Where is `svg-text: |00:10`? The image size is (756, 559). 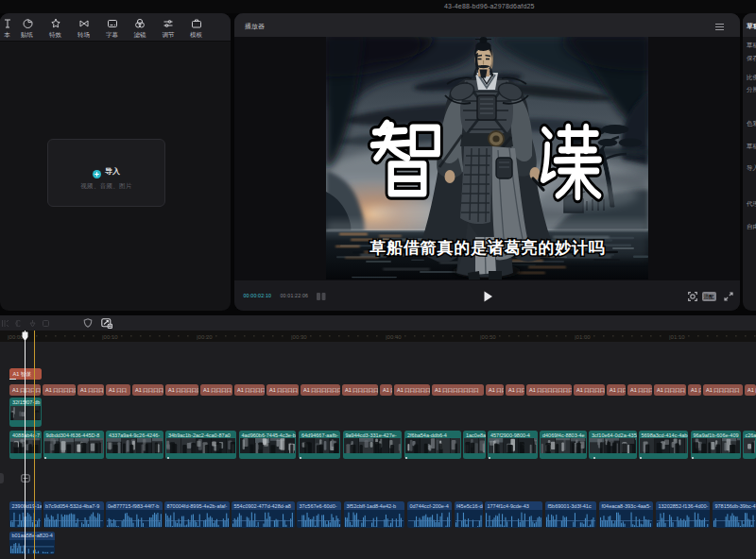 svg-text: |00:10 is located at coordinates (110, 337).